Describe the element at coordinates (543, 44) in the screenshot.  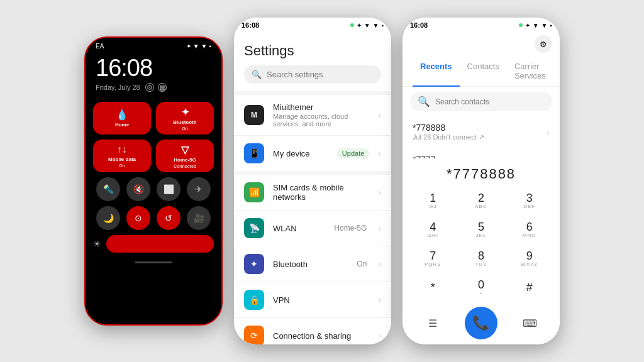
I see `phone-settings-gear: ⚙` at that location.